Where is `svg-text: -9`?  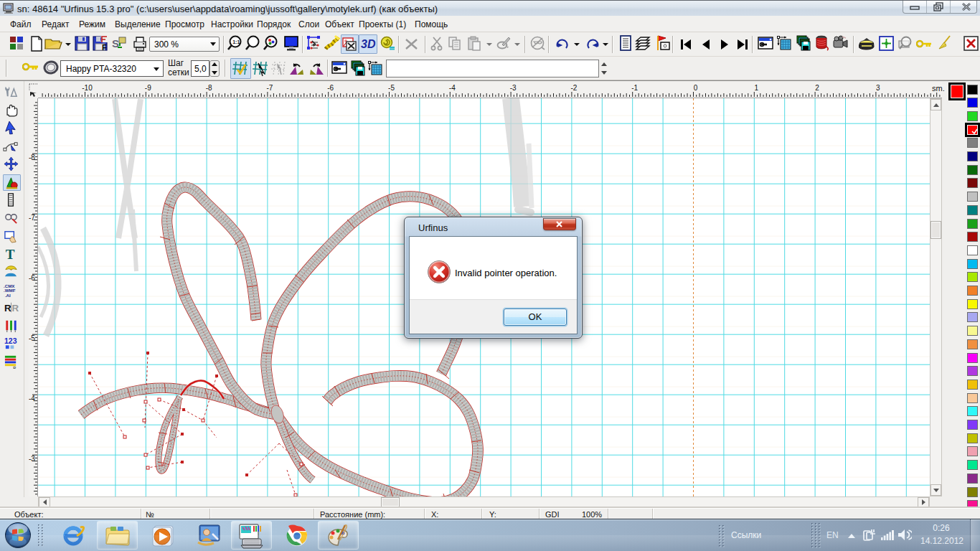 svg-text: -9 is located at coordinates (148, 88).